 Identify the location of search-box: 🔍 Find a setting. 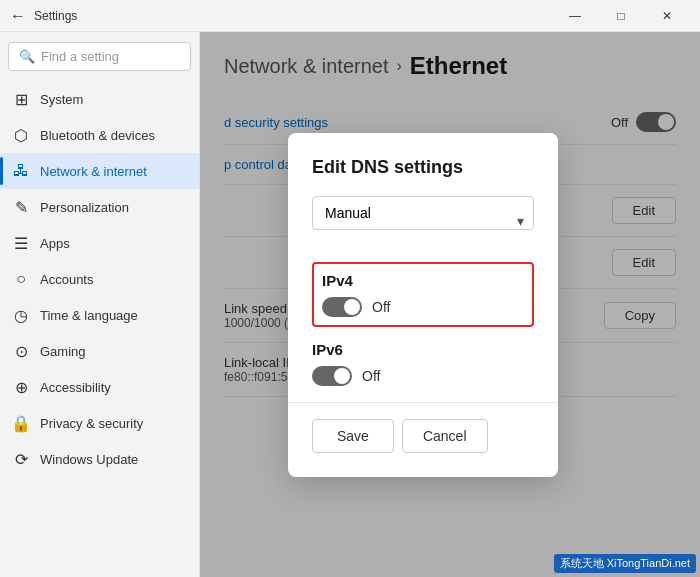
(100, 56).